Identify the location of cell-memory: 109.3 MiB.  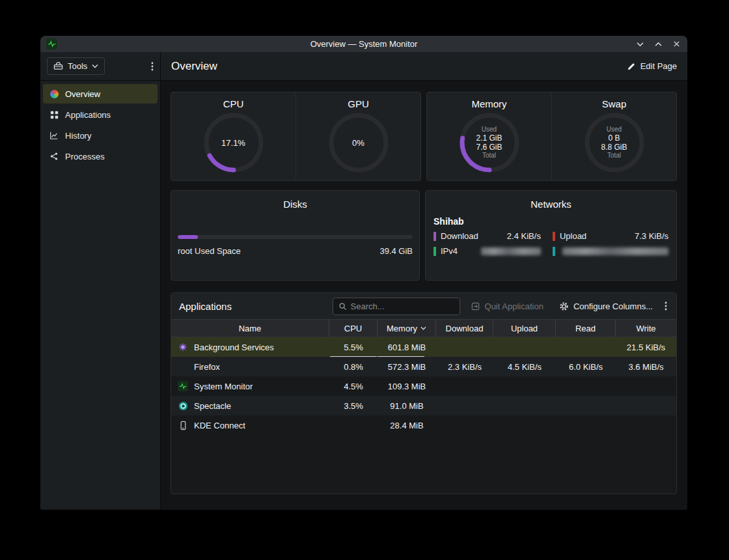
(407, 386).